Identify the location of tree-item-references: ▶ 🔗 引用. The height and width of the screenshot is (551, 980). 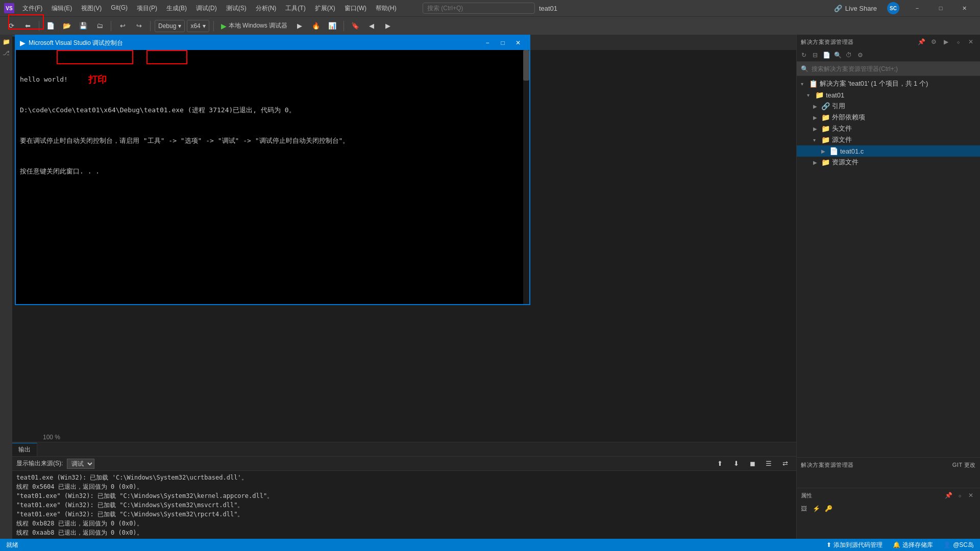
(888, 106).